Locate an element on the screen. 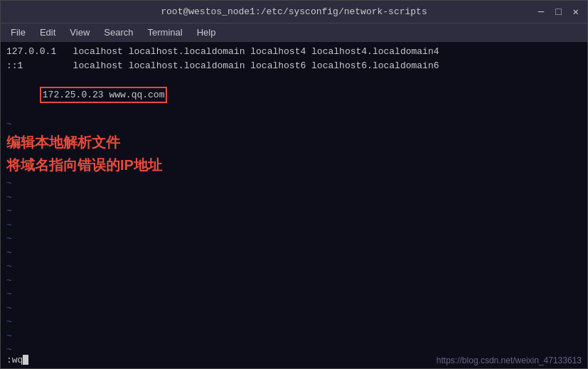 The height and width of the screenshot is (369, 588). annotation-line-1: 编辑本地解析文件 is located at coordinates (294, 142).